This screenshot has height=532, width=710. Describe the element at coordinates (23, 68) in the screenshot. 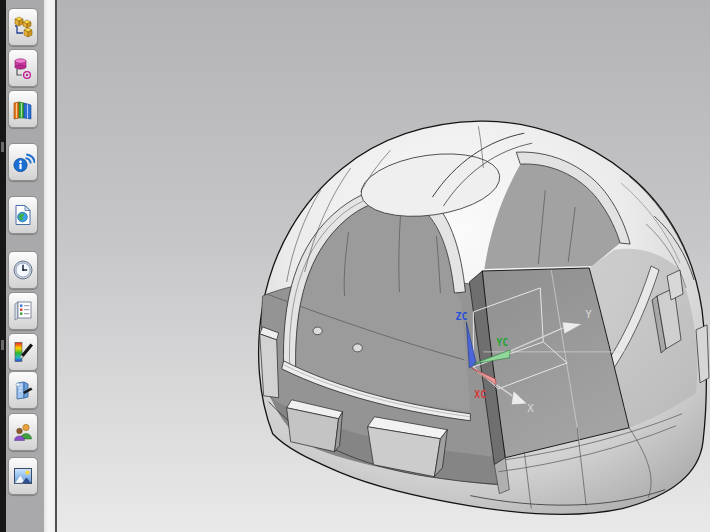

I see `constraint-navigator-icon` at that location.